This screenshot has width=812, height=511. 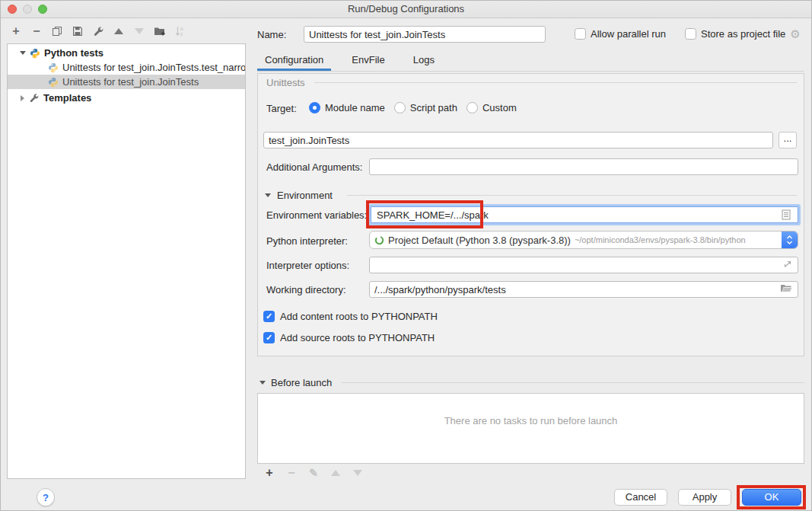 I want to click on close-button, so click(x=12, y=9).